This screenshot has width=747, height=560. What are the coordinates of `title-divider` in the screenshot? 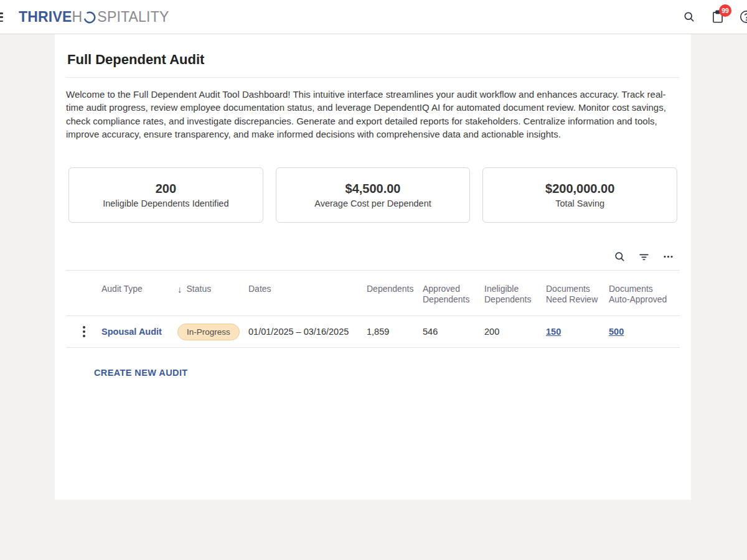 It's located at (373, 77).